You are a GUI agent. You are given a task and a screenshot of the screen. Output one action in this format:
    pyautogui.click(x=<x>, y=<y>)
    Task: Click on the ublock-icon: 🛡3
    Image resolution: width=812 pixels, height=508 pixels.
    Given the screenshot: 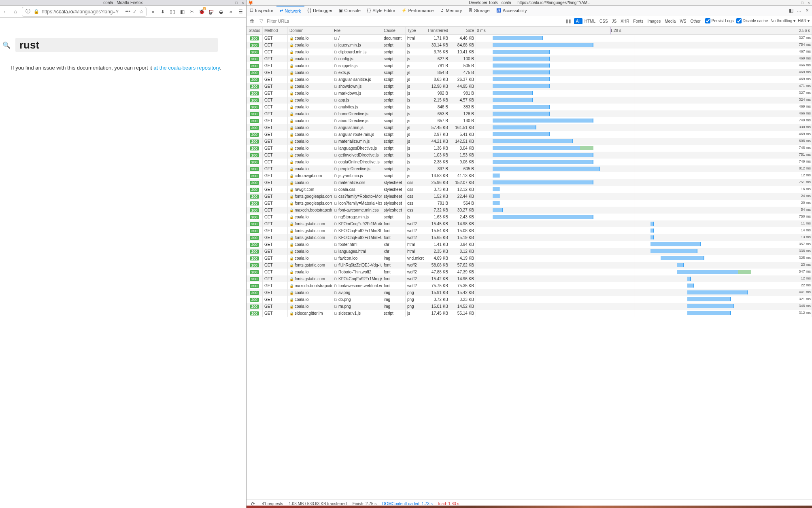 What is the action you would take?
    pyautogui.click(x=211, y=12)
    